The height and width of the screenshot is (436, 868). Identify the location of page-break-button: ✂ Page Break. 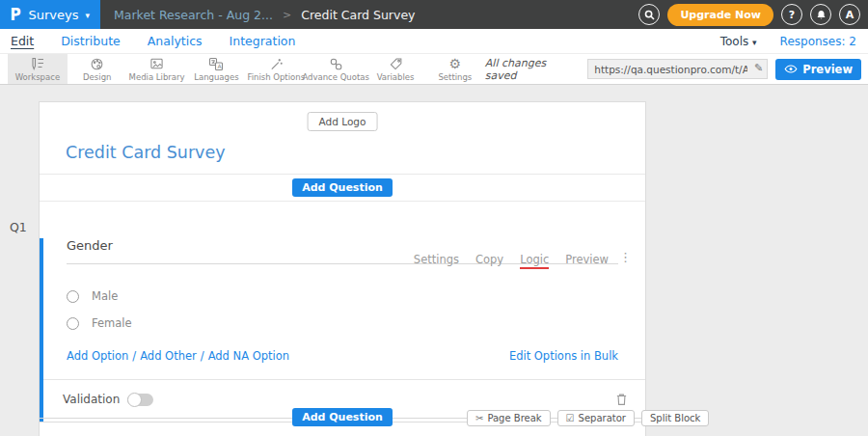
(509, 419).